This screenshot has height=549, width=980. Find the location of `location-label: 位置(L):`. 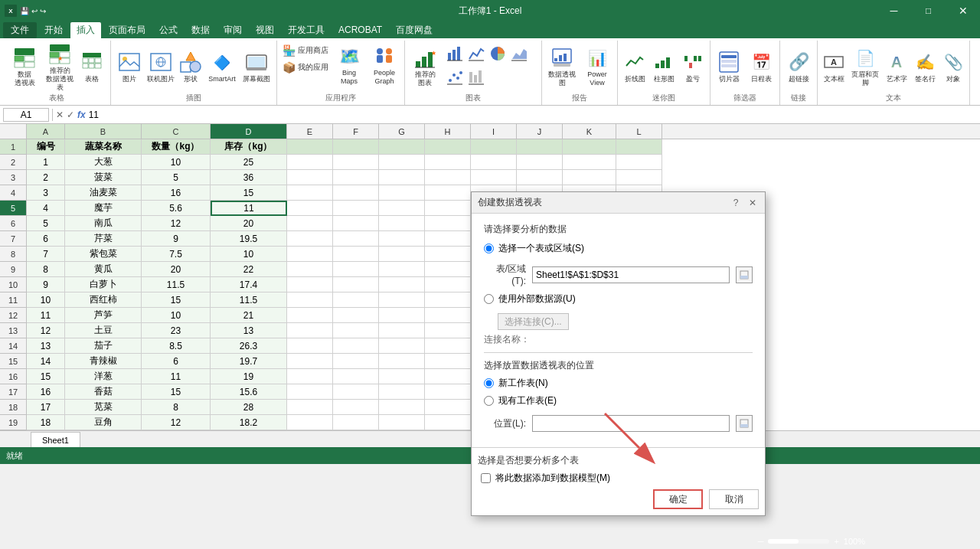

location-label: 位置(L): is located at coordinates (505, 424).